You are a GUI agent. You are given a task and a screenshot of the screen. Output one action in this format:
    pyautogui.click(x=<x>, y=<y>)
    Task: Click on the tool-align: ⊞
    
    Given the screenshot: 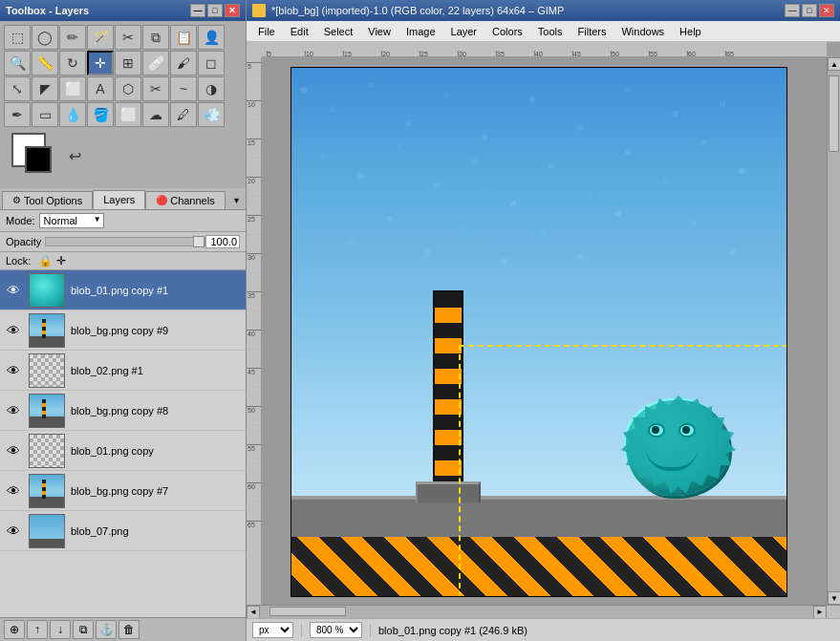 What is the action you would take?
    pyautogui.click(x=128, y=63)
    